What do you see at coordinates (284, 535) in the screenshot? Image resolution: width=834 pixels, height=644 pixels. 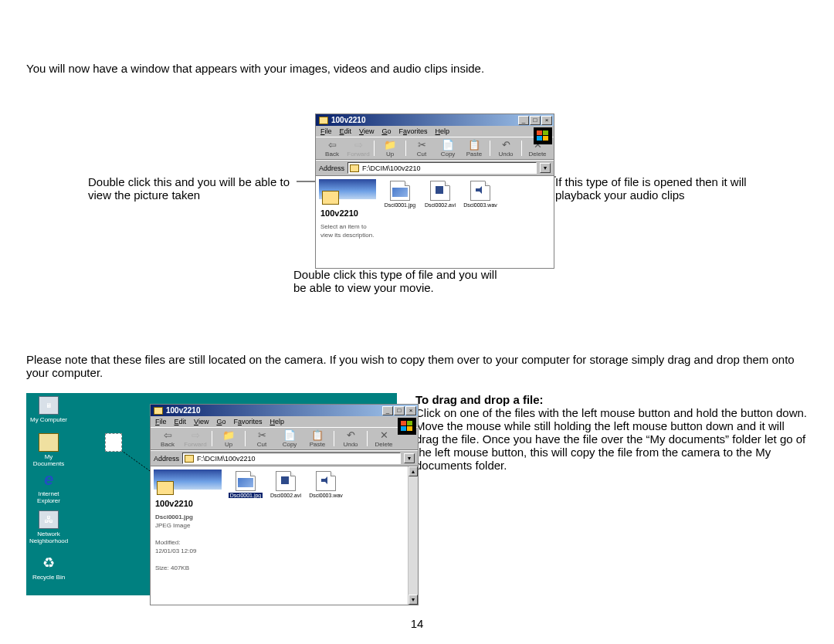 I see `content-area: 100v2210 Dsci0001.jpg JPEG Image Modifie…` at bounding box center [284, 535].